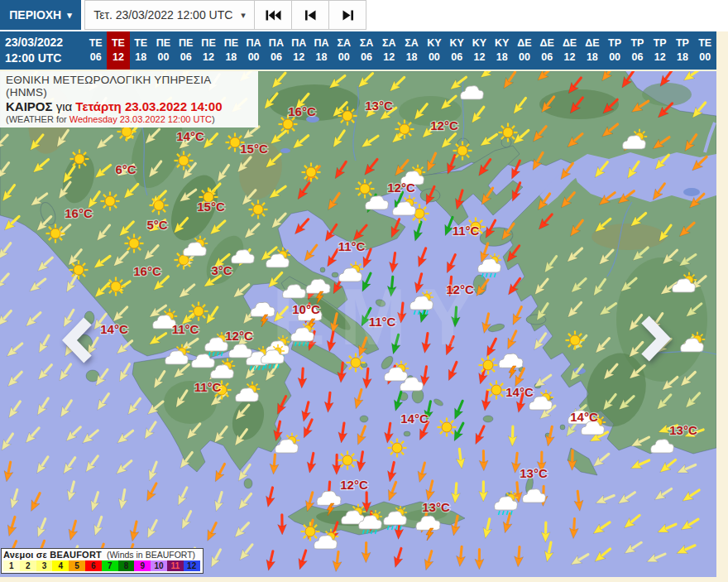 Image resolution: width=728 pixels, height=582 pixels. What do you see at coordinates (358, 51) in the screenshot?
I see `forecast-timeline-bar: 23/03/2022 12:00 UTC ΤΕ06ΤΕ12ΤΕ18ΠΕ00ΠΕ0…` at bounding box center [358, 51].